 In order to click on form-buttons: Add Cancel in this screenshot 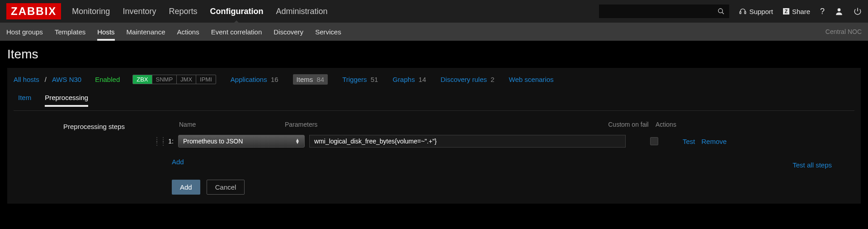, I will do `click(504, 187)`.